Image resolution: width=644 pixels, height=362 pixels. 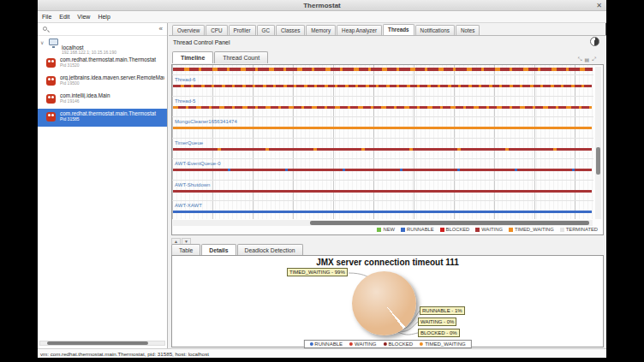 I want to click on legend-dot-blocked, so click(x=385, y=344).